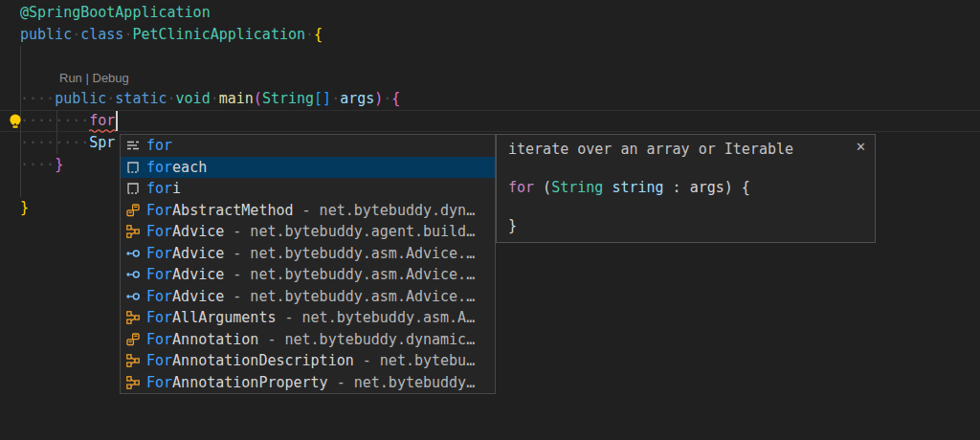 This screenshot has height=440, width=980. What do you see at coordinates (133, 145) in the screenshot?
I see `keyword-icon` at bounding box center [133, 145].